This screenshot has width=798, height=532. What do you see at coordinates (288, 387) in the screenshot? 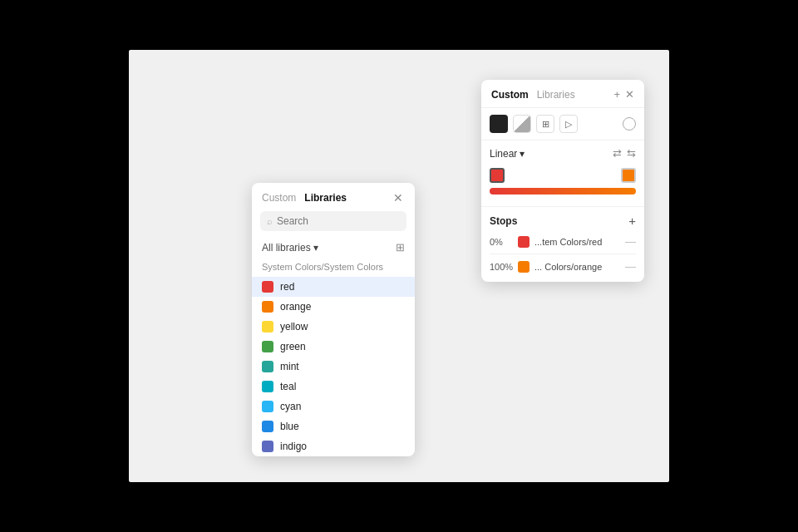
I see `color-name: teal` at bounding box center [288, 387].